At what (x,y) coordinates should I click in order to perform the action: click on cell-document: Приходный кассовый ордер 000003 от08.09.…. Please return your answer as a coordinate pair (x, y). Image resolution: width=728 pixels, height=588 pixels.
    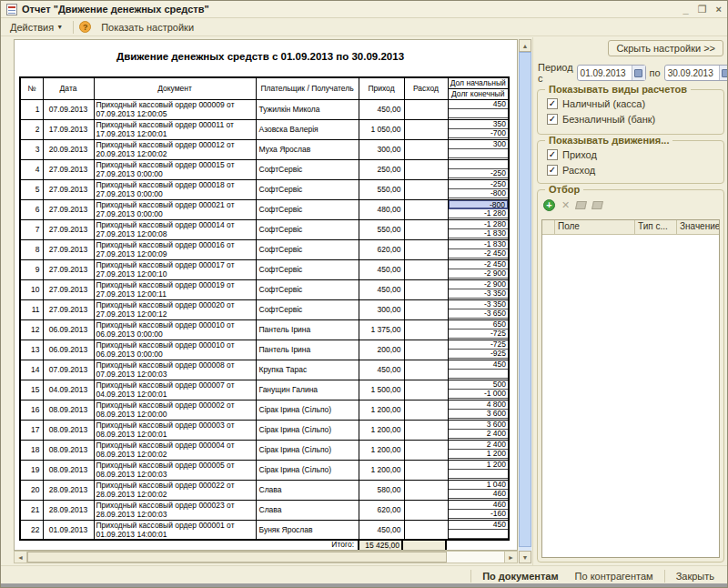
    Looking at the image, I should click on (175, 430).